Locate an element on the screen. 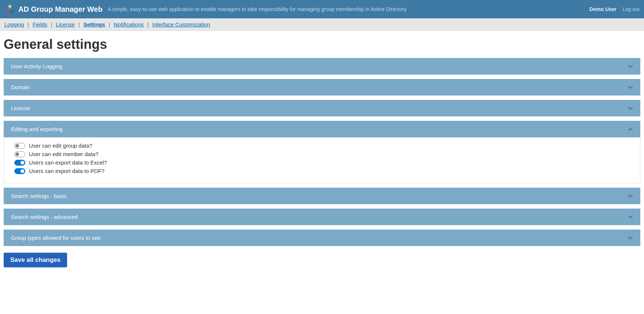  panel-group-types: Group types allowed for users to see is located at coordinates (322, 238).